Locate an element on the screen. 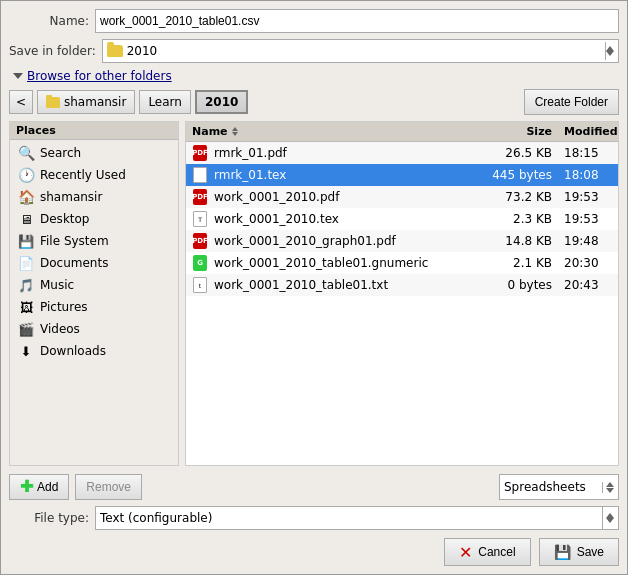  file-type-label: File type: is located at coordinates (49, 518).